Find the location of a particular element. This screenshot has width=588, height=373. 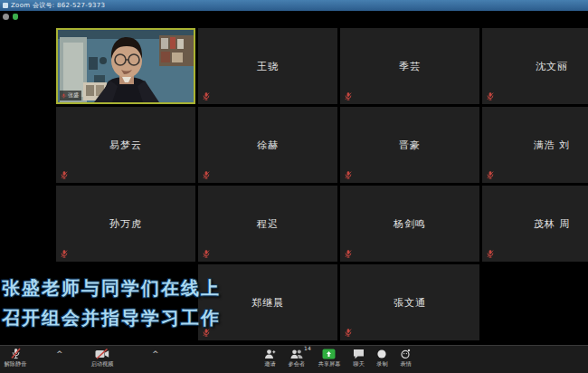

info-icon is located at coordinates (5, 16).